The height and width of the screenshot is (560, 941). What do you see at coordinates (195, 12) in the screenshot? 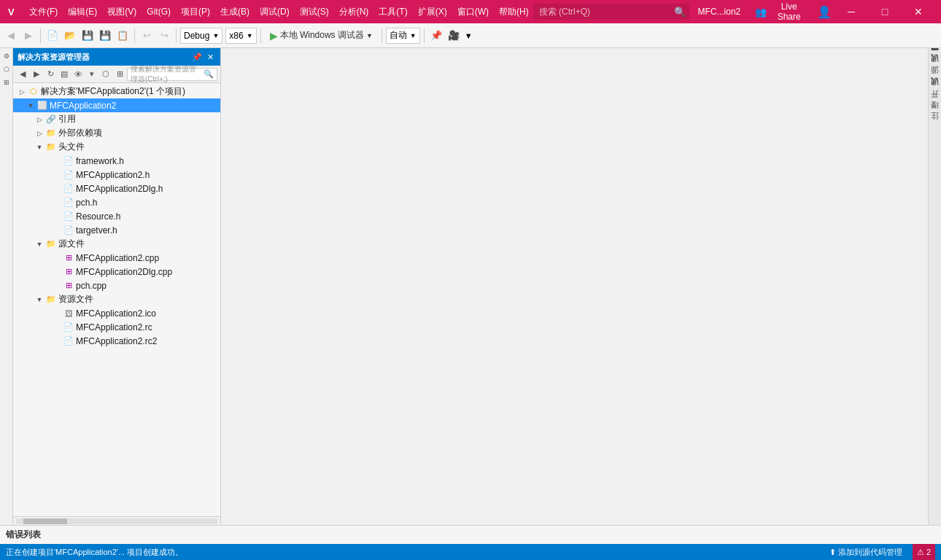
I see `menu-project: 项目(P)` at bounding box center [195, 12].